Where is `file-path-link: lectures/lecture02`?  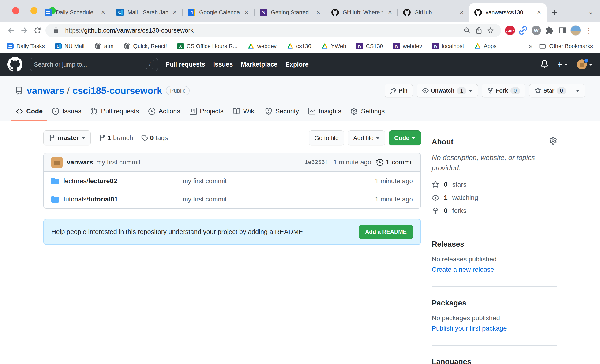
file-path-link: lectures/lecture02 is located at coordinates (90, 181).